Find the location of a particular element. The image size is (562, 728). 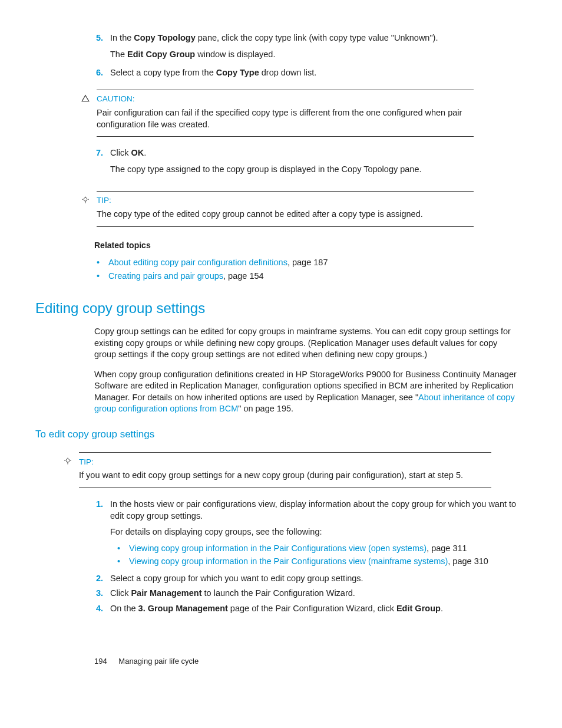

tip-box: TIP: If you want to edit copy group sett… is located at coordinates (285, 470).